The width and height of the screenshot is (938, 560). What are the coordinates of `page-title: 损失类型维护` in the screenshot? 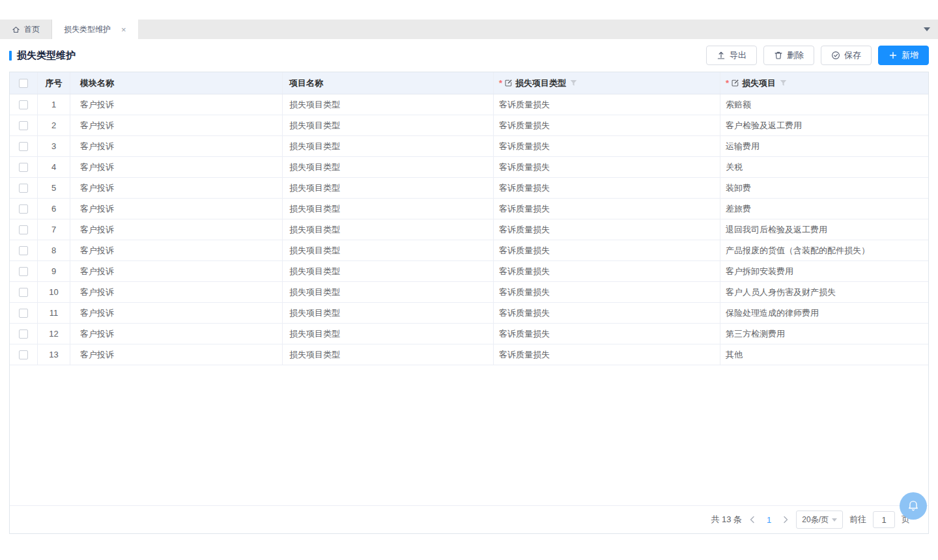 It's located at (42, 56).